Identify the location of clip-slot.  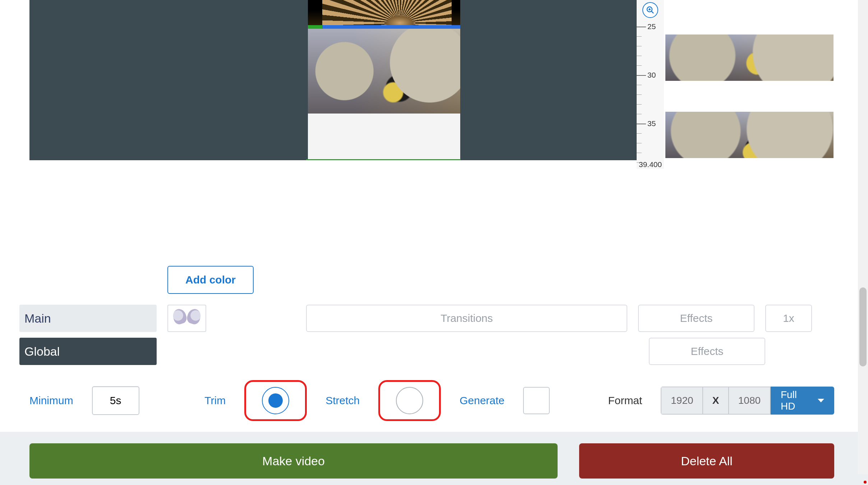
(187, 318).